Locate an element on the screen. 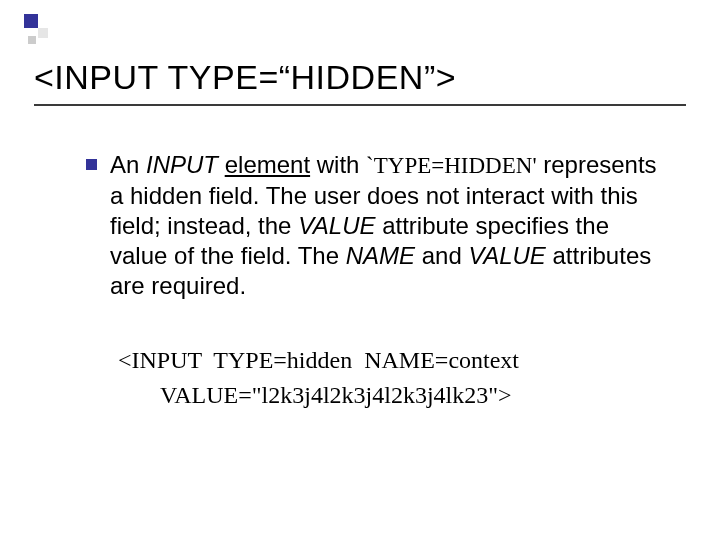  slide-title: <INPUT TYPE=“HIDDEN”> is located at coordinates (245, 78).